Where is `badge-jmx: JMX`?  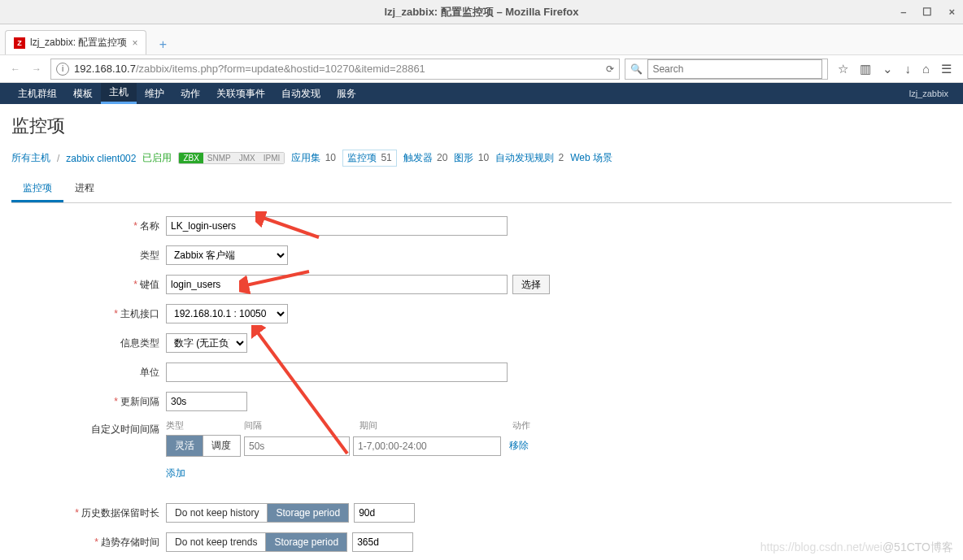
badge-jmx: JMX is located at coordinates (247, 158).